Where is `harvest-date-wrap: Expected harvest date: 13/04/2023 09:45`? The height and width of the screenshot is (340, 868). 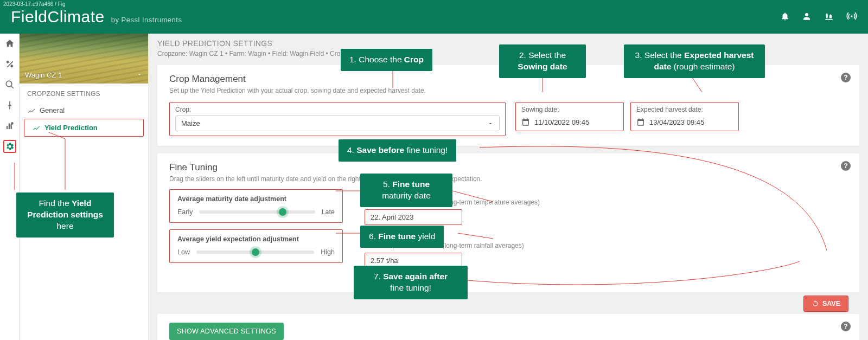
harvest-date-wrap: Expected harvest date: 13/04/2023 09:45 is located at coordinates (685, 117).